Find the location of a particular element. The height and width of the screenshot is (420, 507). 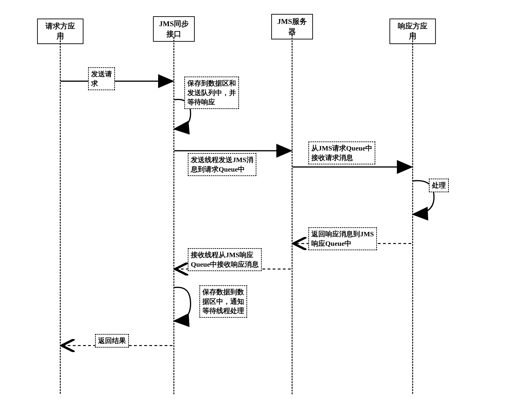

msg-return-resp: 返回响应消息到JMS 响应Queue中 is located at coordinates (343, 239).